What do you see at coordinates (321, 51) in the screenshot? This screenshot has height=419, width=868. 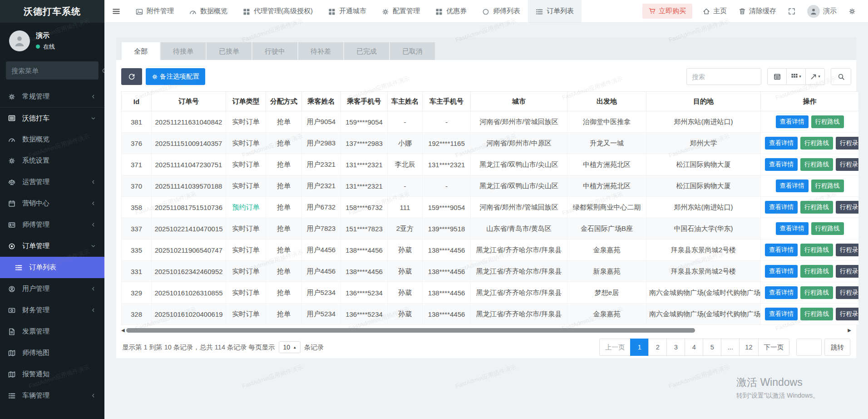 I see `status-tab: 待补差` at bounding box center [321, 51].